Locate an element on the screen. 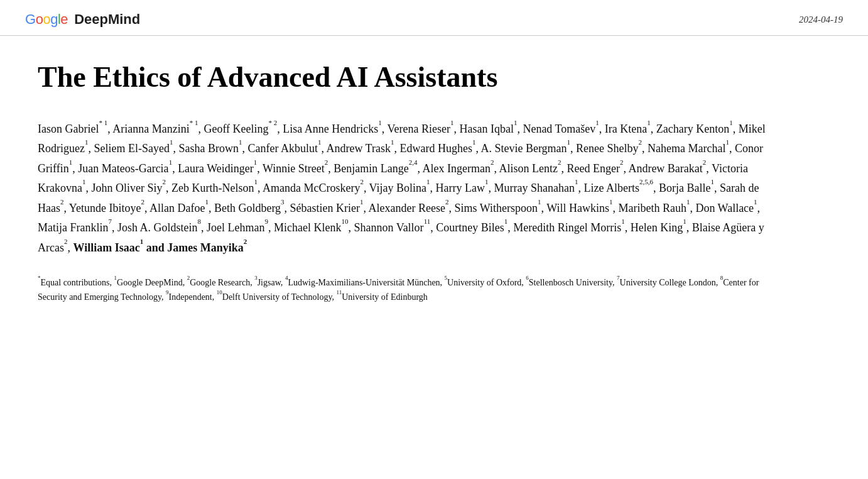 The height and width of the screenshot is (479, 868). deepmind-wordmark: DeepMind is located at coordinates (106, 19).